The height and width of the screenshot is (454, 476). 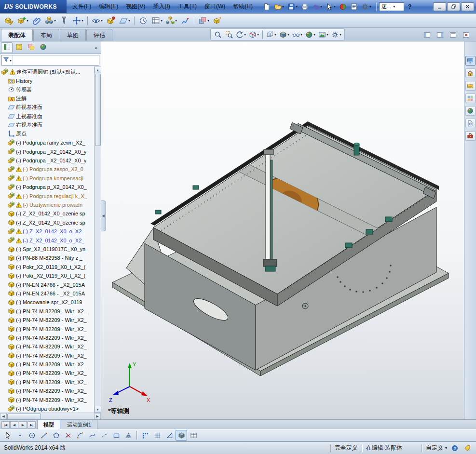 What do you see at coordinates (78, 21) in the screenshot?
I see `move-component-button: ▾` at bounding box center [78, 21].